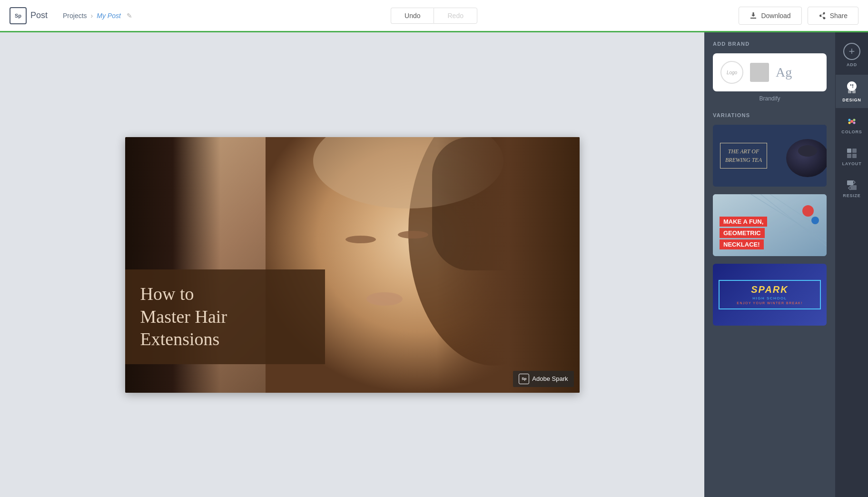 The image size is (868, 497). I want to click on add-circle-icon: +, so click(852, 51).